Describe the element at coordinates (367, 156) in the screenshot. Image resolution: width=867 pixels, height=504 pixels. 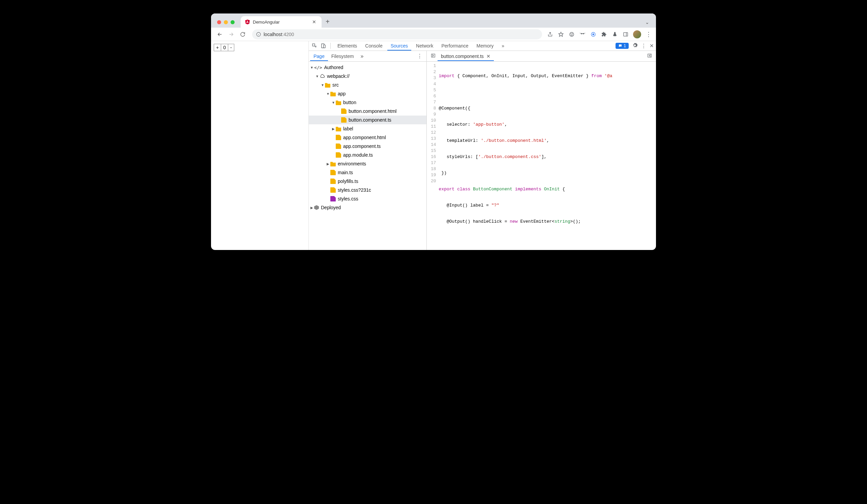
I see `file-tree: ▼</>Authored ▼webpack:// ▼src ▼app ▼butt…` at that location.